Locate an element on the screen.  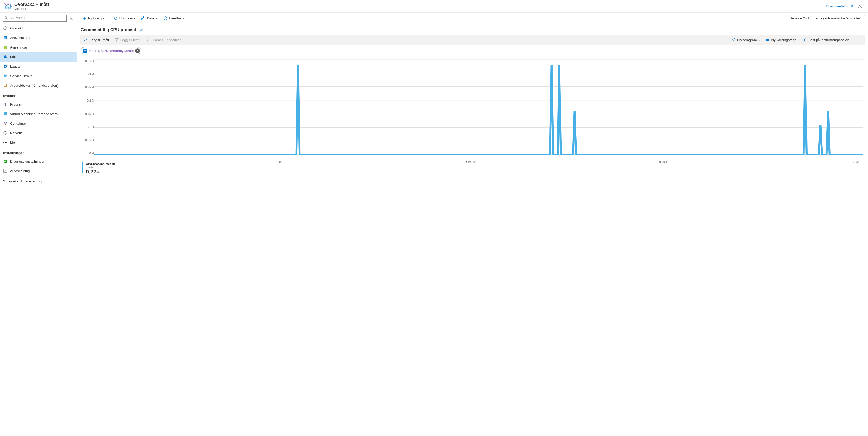
remove-metric-button is located at coordinates (137, 51).